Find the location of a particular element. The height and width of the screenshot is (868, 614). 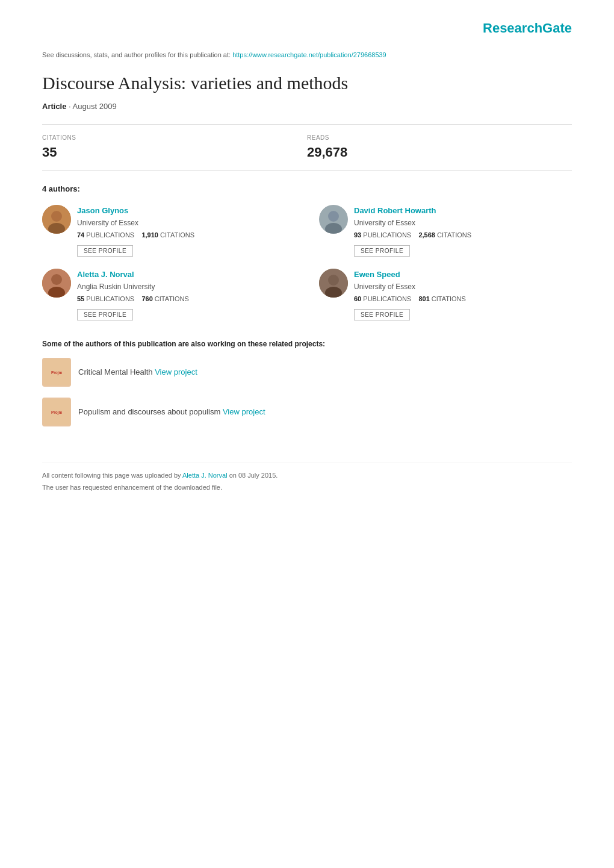

ewen-cit-label: CITATIONS is located at coordinates (449, 299).